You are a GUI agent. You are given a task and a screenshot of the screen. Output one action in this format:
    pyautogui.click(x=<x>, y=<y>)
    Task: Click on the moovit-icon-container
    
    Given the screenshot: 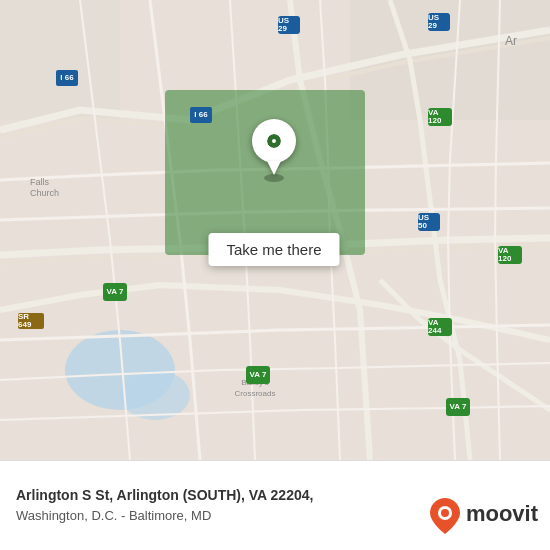 What is the action you would take?
    pyautogui.click(x=446, y=514)
    